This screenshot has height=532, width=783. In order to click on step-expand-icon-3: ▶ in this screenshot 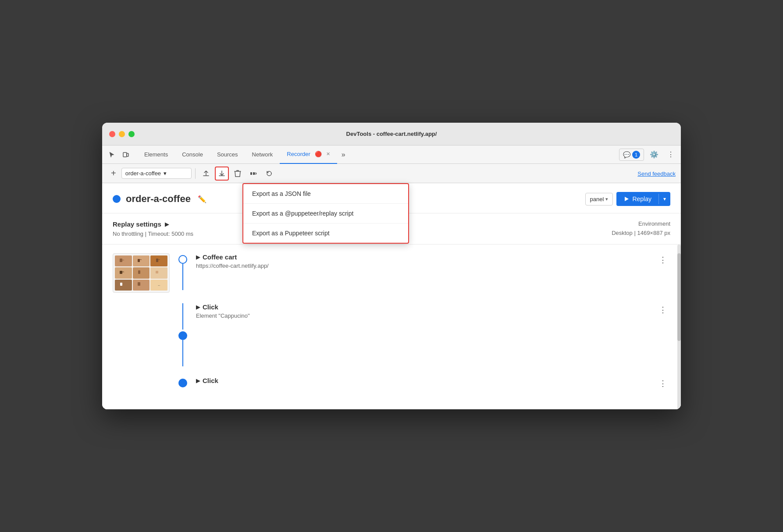, I will do `click(198, 381)`.